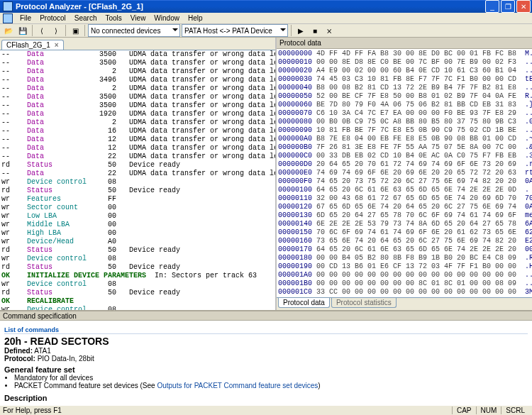 This screenshot has height=415, width=532. Describe the element at coordinates (138, 216) in the screenshot. I see `trace-row: wr Low LBA 00` at that location.